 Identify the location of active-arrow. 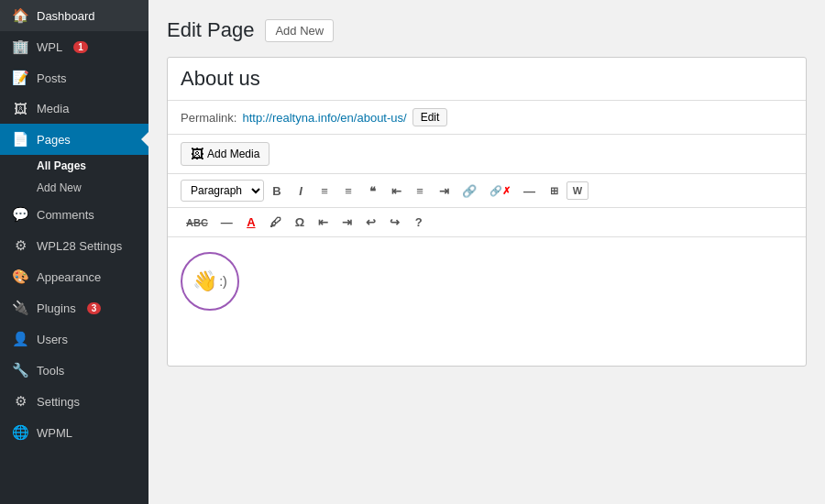
(145, 139).